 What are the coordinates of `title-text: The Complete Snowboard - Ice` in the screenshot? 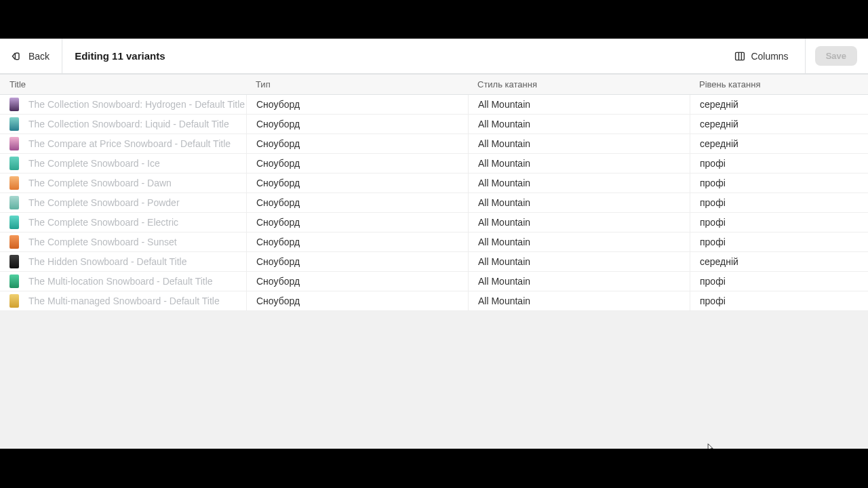 It's located at (94, 163).